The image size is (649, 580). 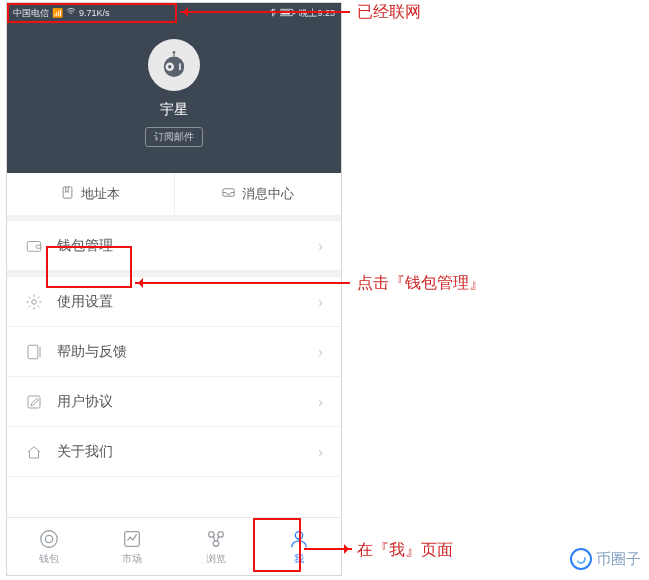 What do you see at coordinates (174, 13) in the screenshot?
I see `status-bar: 中国电信 📶 9.71K/s 晚上9:25` at bounding box center [174, 13].